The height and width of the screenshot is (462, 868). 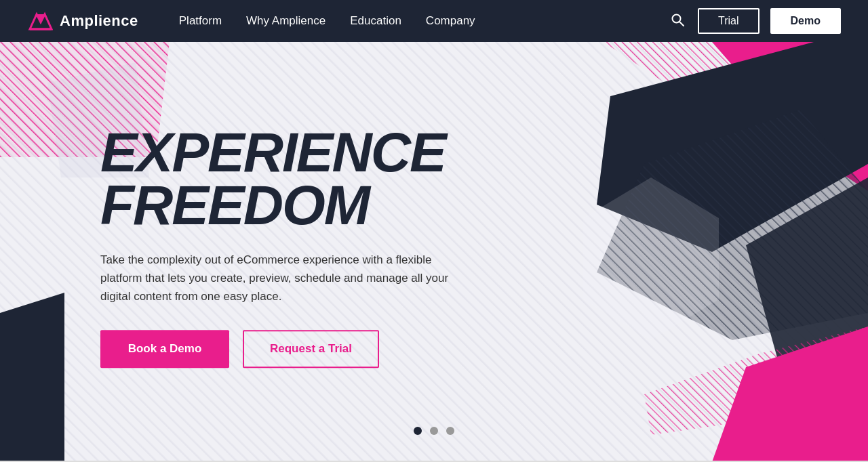 I want to click on request-trial-button: Request a Trial, so click(x=311, y=350).